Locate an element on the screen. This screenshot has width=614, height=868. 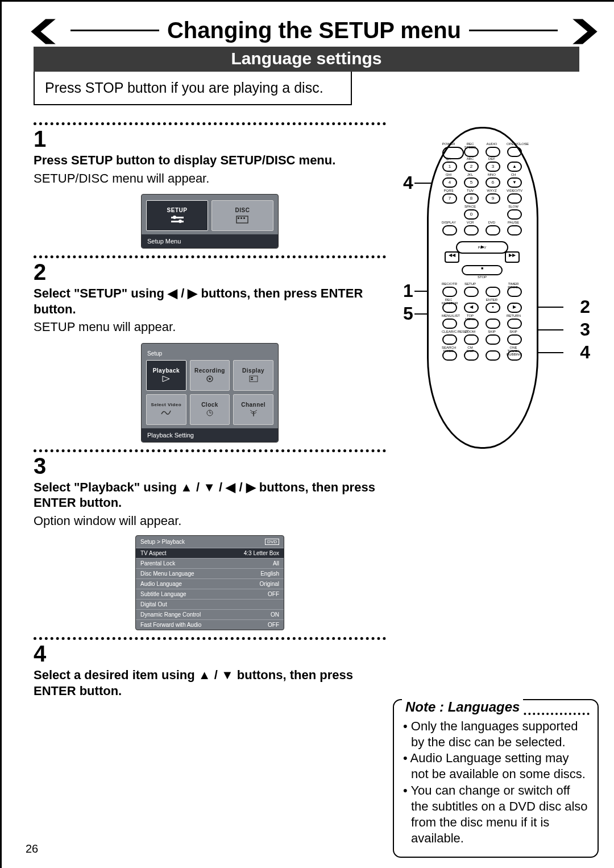
screen-option-recording: Recording is located at coordinates (210, 375).